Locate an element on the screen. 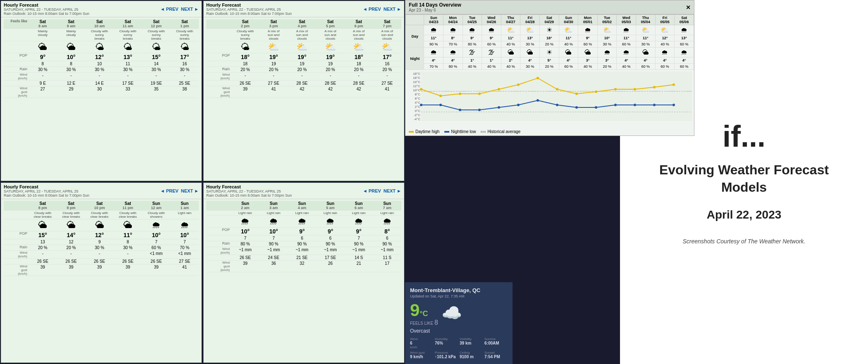 This screenshot has height=364, width=868. tl-wdir5: 25 SE is located at coordinates (184, 83).